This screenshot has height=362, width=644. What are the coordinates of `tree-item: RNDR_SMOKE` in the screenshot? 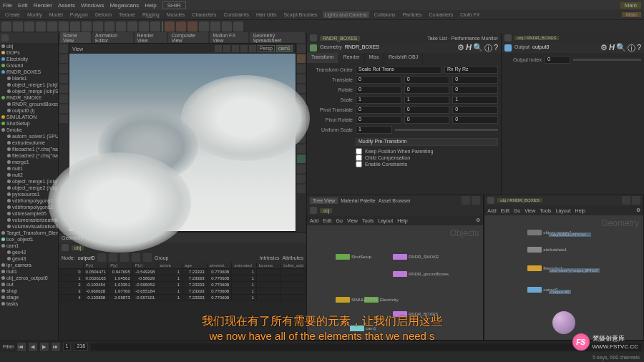 It's located at (29, 97).